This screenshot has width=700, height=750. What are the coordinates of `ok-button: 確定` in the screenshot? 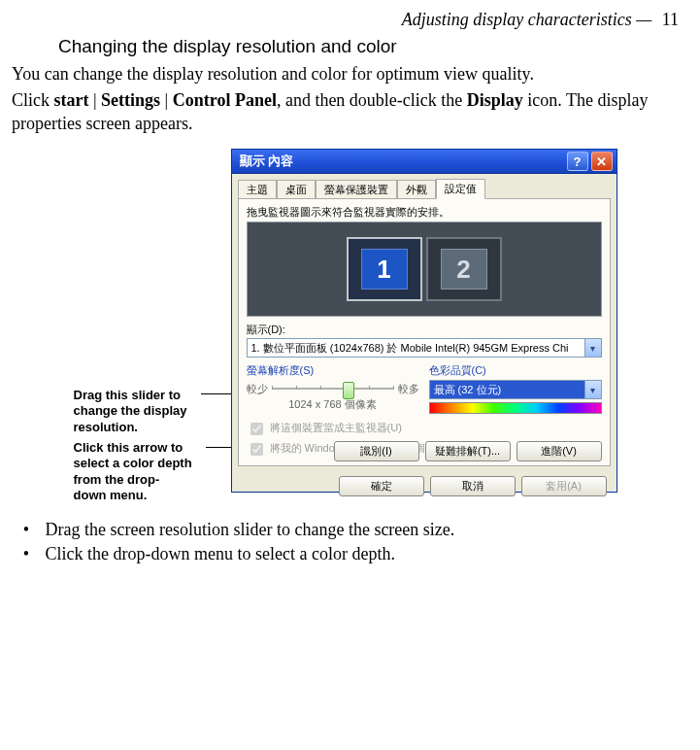 It's located at (382, 486).